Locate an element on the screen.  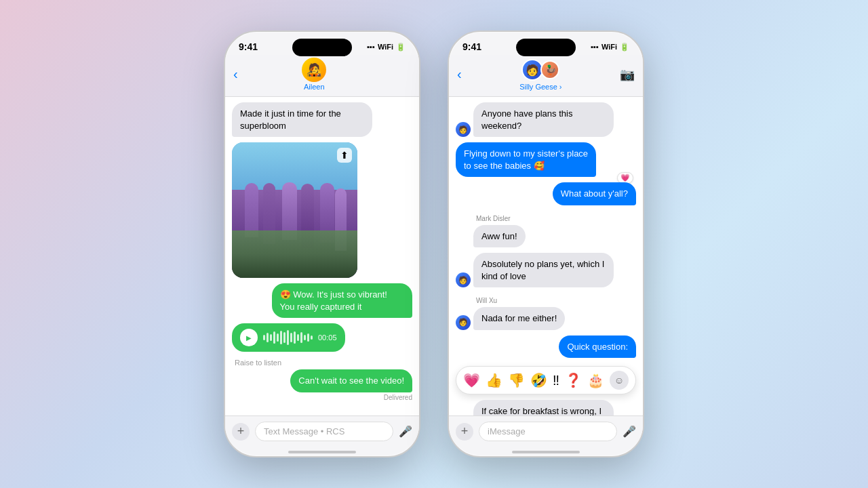
mic-icon-2: 🎤 is located at coordinates (629, 431).